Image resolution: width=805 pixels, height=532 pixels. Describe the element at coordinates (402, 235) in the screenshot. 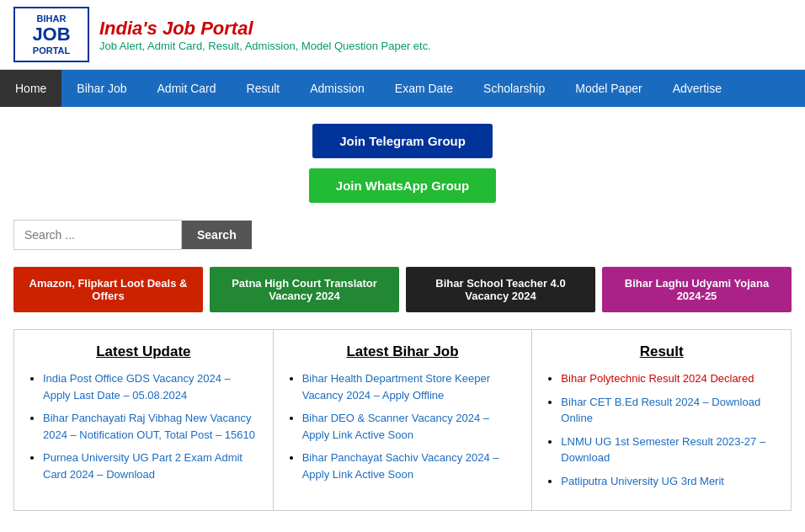

I see `search-bar: Search` at that location.